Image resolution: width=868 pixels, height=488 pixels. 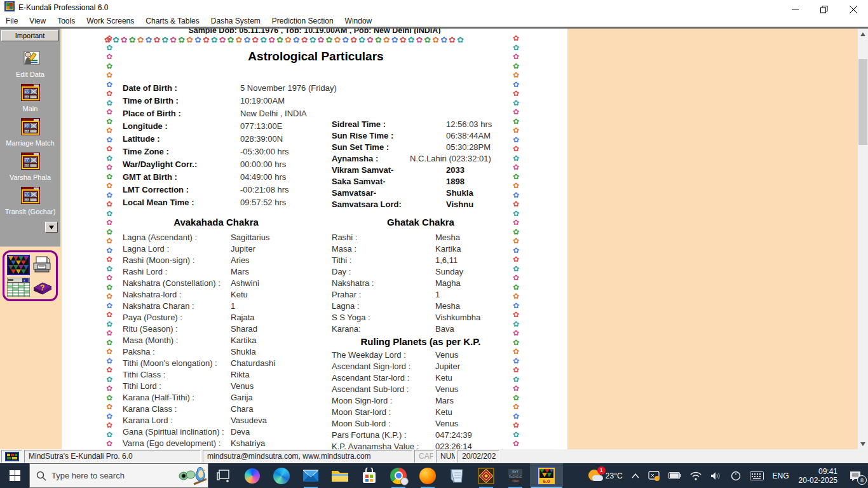 I want to click on row-value: Magha, so click(x=448, y=283).